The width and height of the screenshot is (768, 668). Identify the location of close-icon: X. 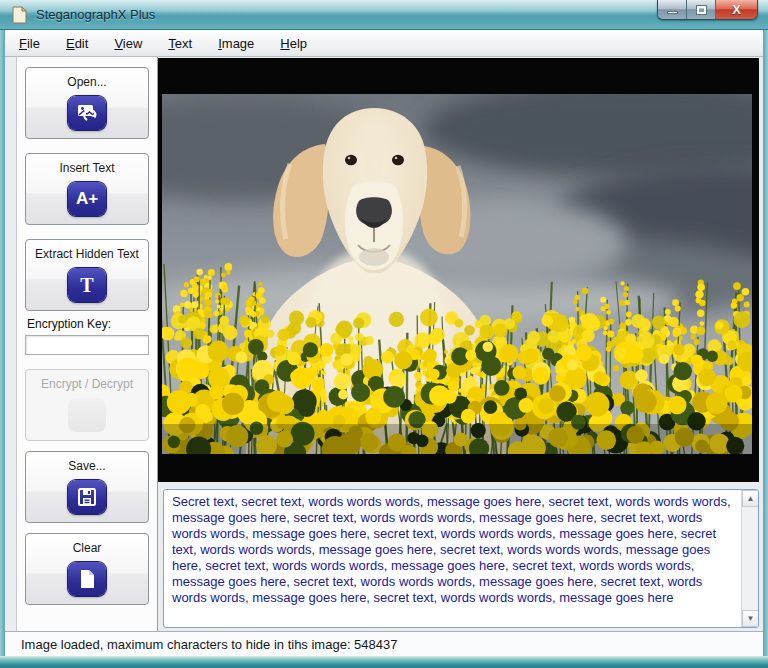
(736, 10).